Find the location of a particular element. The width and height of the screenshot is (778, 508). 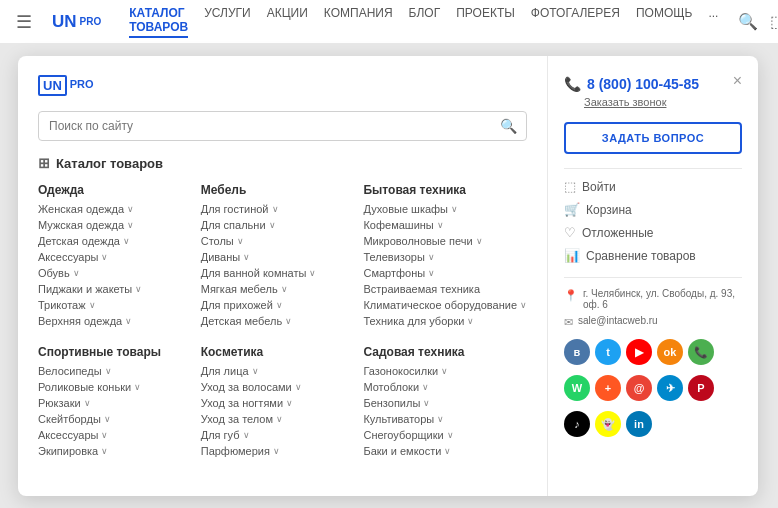

list-item: Детская мебель∨ is located at coordinates (278, 321).